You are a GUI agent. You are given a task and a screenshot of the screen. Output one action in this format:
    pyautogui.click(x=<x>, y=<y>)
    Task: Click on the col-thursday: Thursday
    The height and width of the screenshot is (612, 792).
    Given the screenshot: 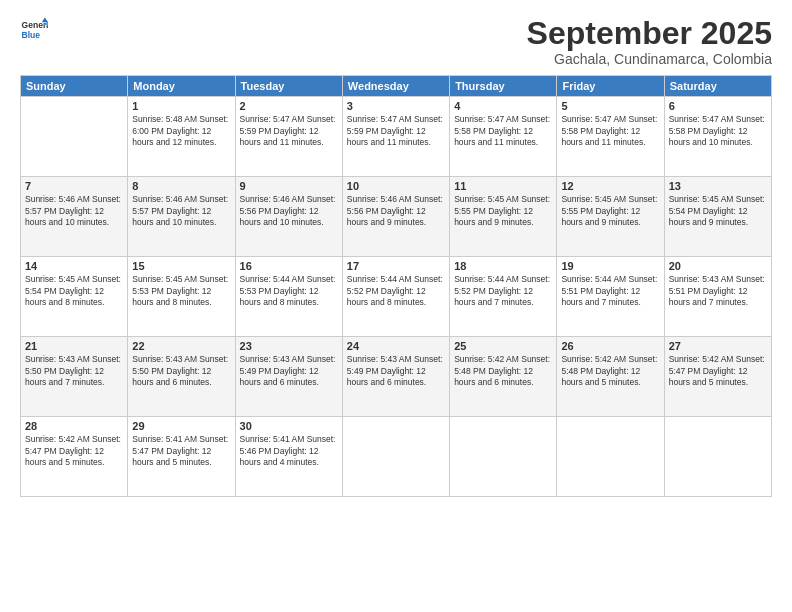 What is the action you would take?
    pyautogui.click(x=504, y=86)
    